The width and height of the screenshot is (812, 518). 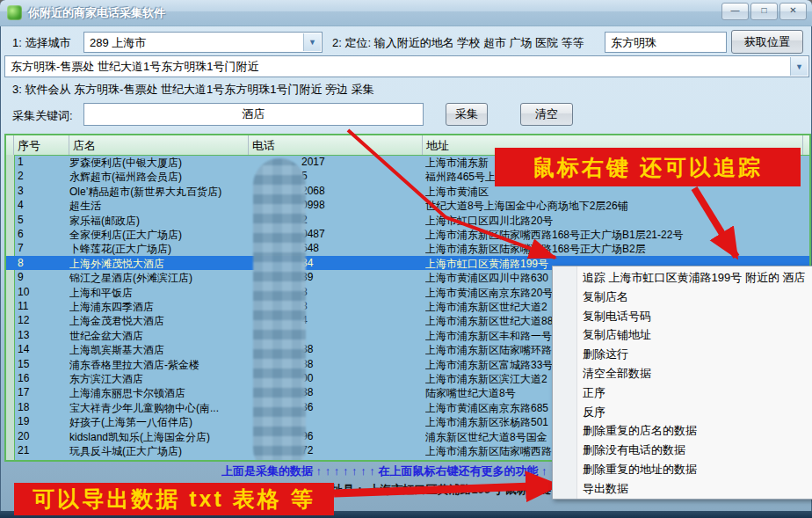 I want to click on poi-combobox: 东方明珠-售票处 世纪大道1号东方明珠1号门附近 ▼, so click(x=407, y=67).